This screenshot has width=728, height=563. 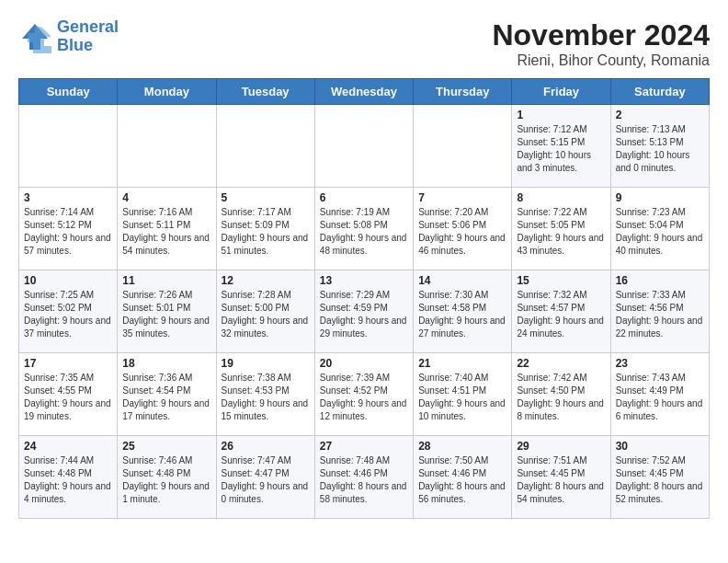 What do you see at coordinates (561, 115) in the screenshot?
I see `day-number: 1` at bounding box center [561, 115].